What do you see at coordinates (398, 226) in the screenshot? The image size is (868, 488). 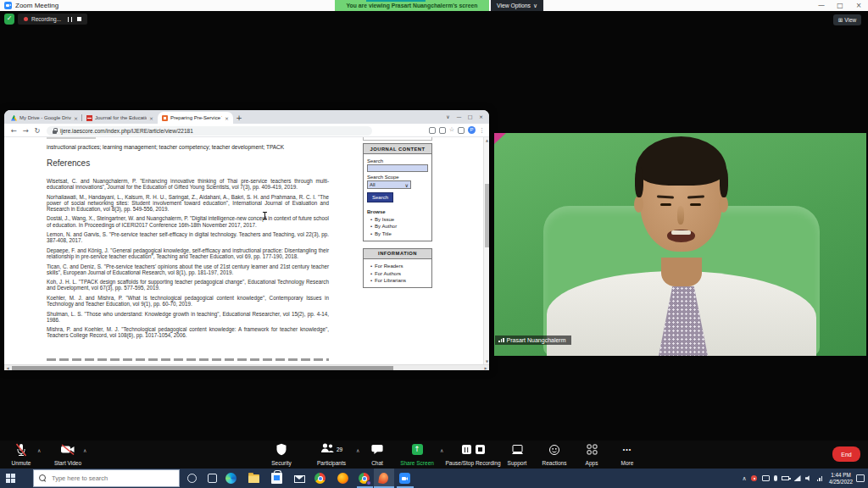 I see `browse-by-author-link: By Author` at bounding box center [398, 226].